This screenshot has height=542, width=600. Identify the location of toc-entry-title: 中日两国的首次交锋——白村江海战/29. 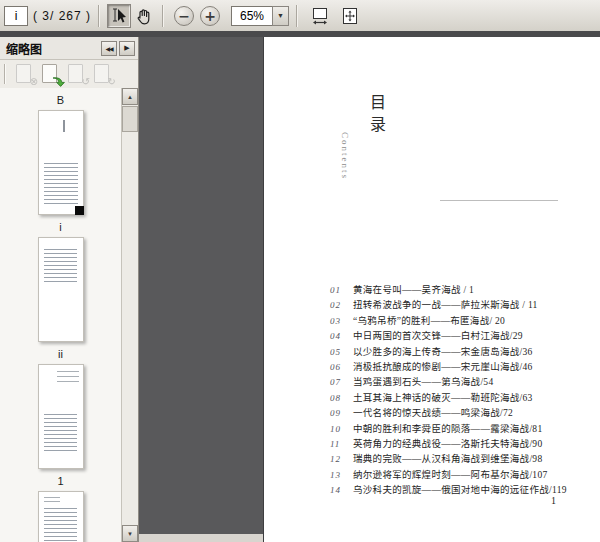
(438, 335).